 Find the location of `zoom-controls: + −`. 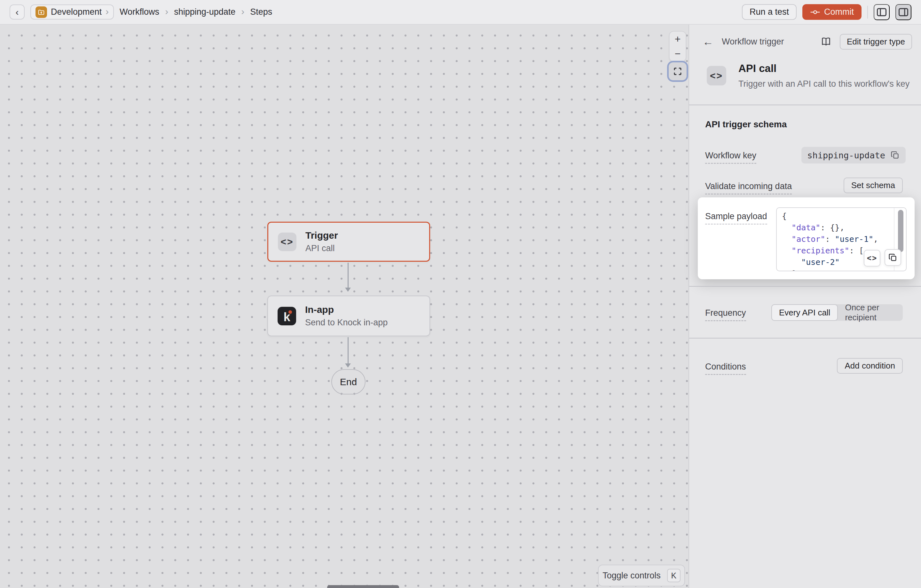

zoom-controls: + − is located at coordinates (678, 46).